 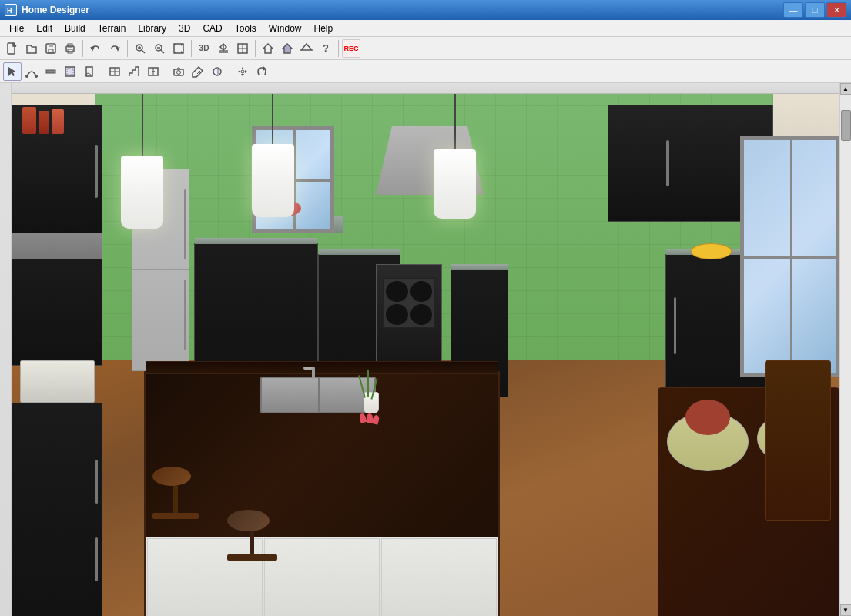 What do you see at coordinates (179, 72) in the screenshot?
I see `camera-tool` at bounding box center [179, 72].